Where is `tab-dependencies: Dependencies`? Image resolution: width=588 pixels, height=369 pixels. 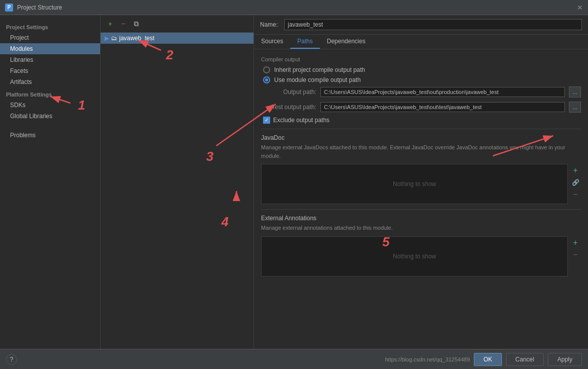 tab-dependencies: Dependencies is located at coordinates (346, 42).